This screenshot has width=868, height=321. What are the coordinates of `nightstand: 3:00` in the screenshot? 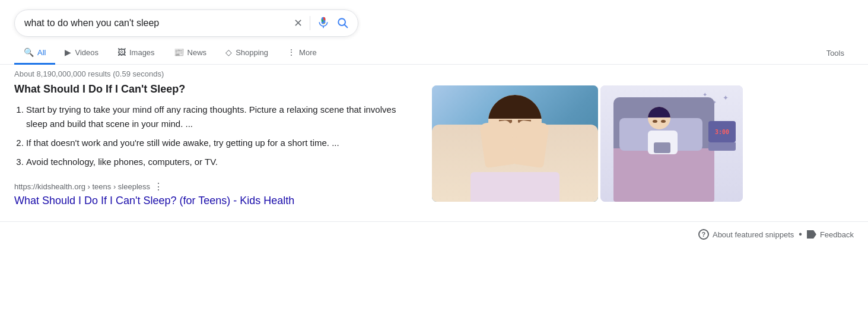 It's located at (722, 136).